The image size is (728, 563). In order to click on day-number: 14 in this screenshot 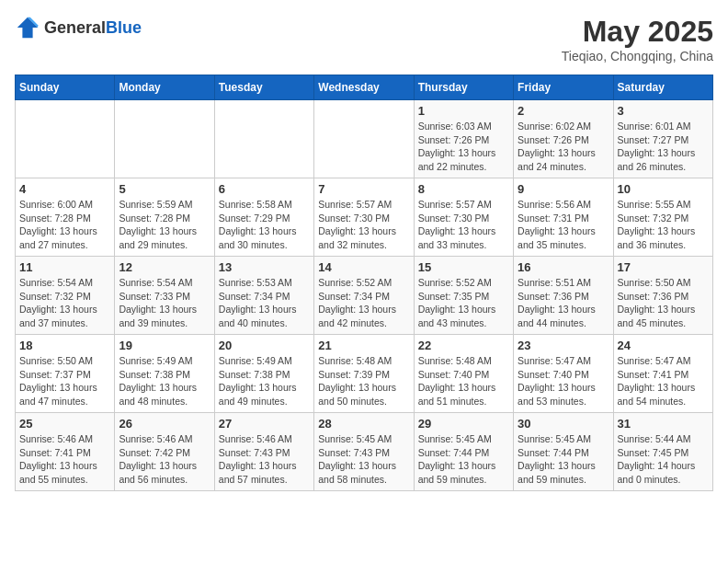, I will do `click(364, 267)`.